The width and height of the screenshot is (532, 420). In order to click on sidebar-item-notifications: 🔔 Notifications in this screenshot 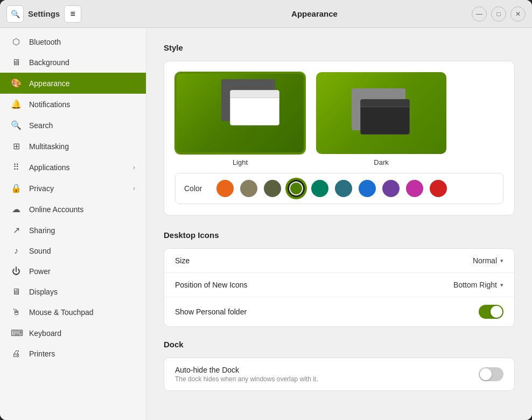, I will do `click(73, 104)`.